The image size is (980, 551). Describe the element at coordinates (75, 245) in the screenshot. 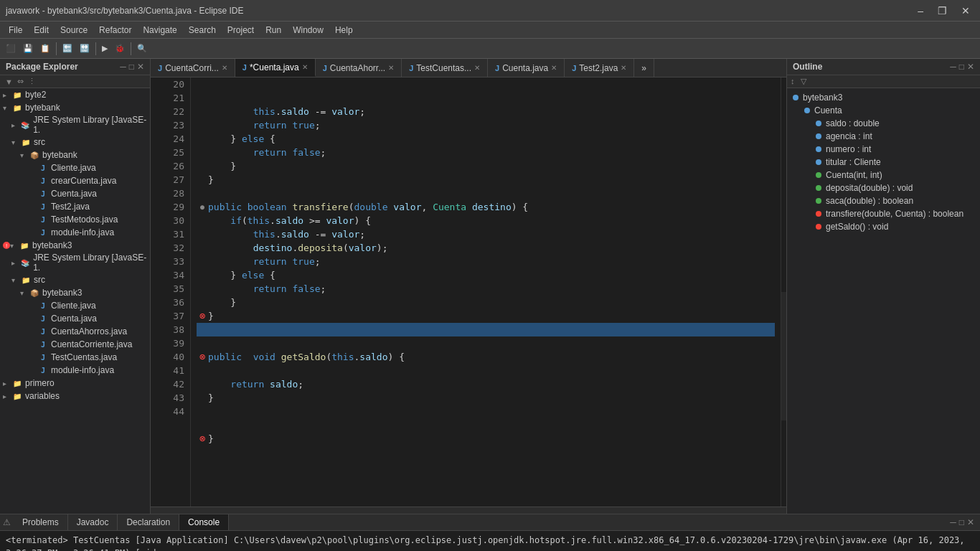

I see `tree-item: !▾📁bytebank3` at that location.